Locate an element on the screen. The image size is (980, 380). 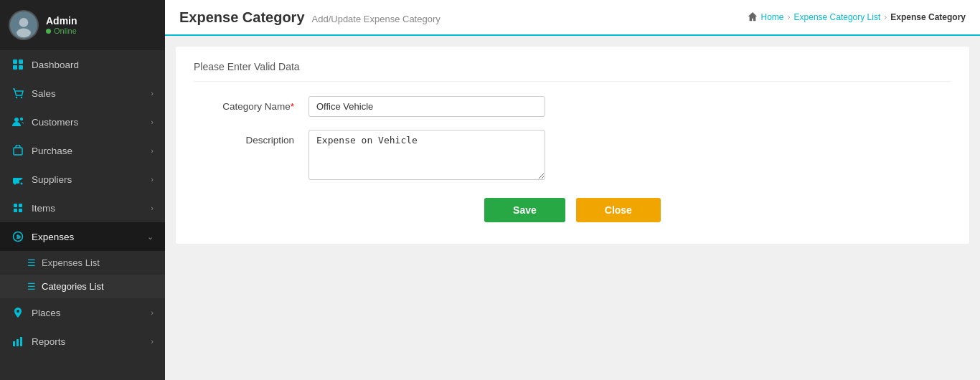
expenses-list-label: Expenses List is located at coordinates (70, 262).